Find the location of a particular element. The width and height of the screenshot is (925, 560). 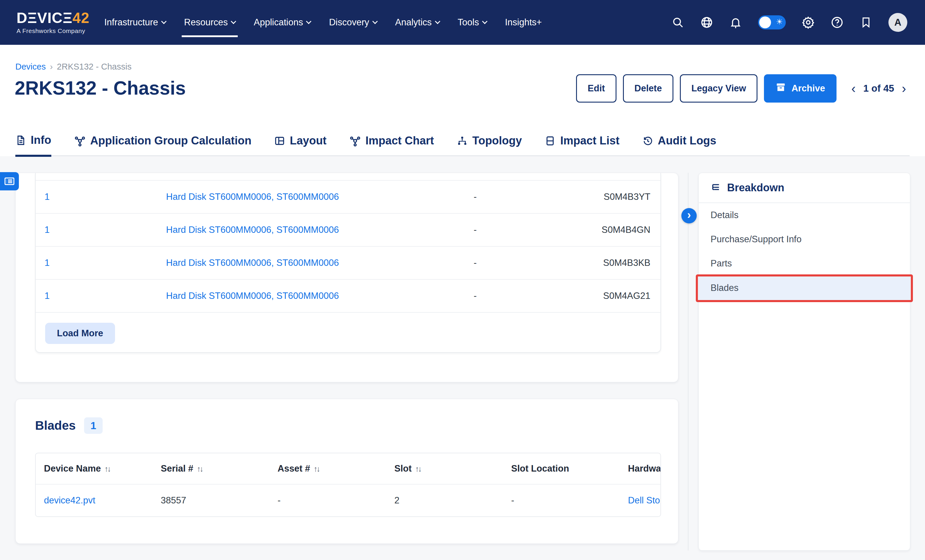

tab-bar: Info Application Group Calculation Layou… is located at coordinates (462, 141).